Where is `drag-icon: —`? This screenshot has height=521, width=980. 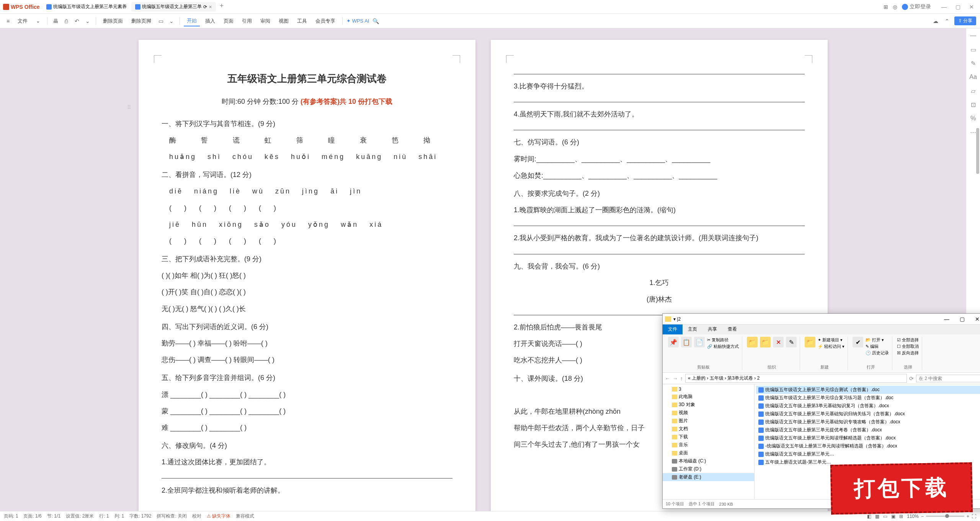
drag-icon: — is located at coordinates (973, 36).